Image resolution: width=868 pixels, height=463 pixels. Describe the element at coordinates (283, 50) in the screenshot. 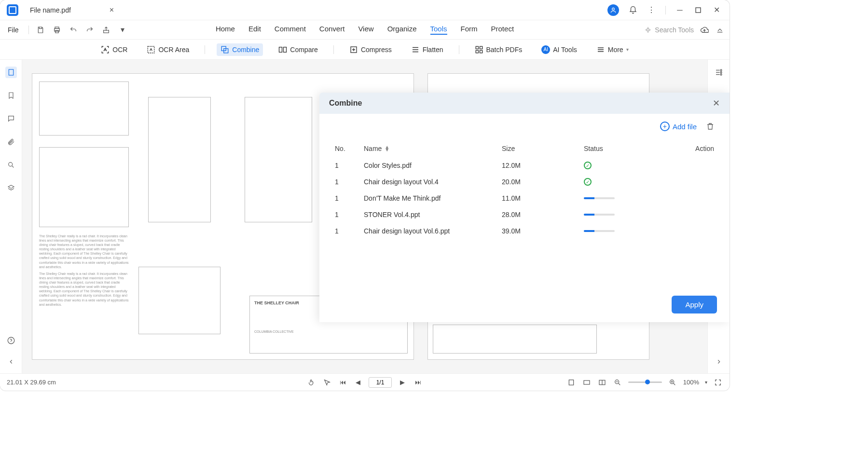

I see `compare-icon` at that location.